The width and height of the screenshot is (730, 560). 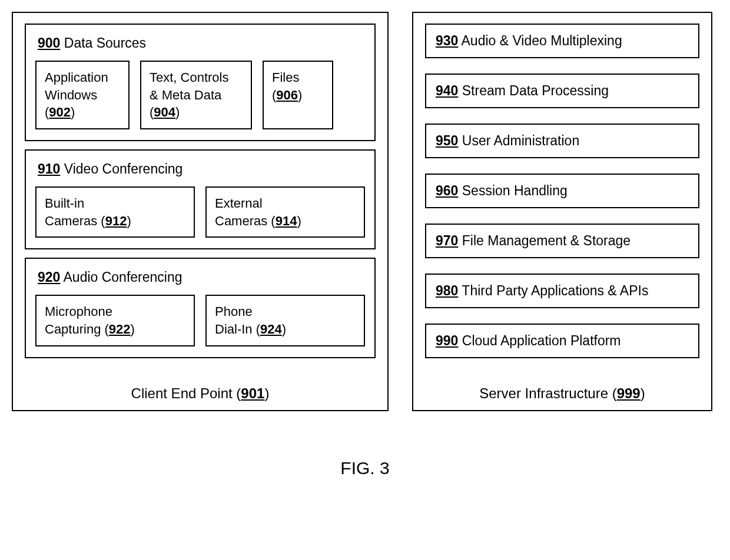 What do you see at coordinates (553, 291) in the screenshot?
I see `server-item-980-label: Third Party Applications & APIs` at bounding box center [553, 291].